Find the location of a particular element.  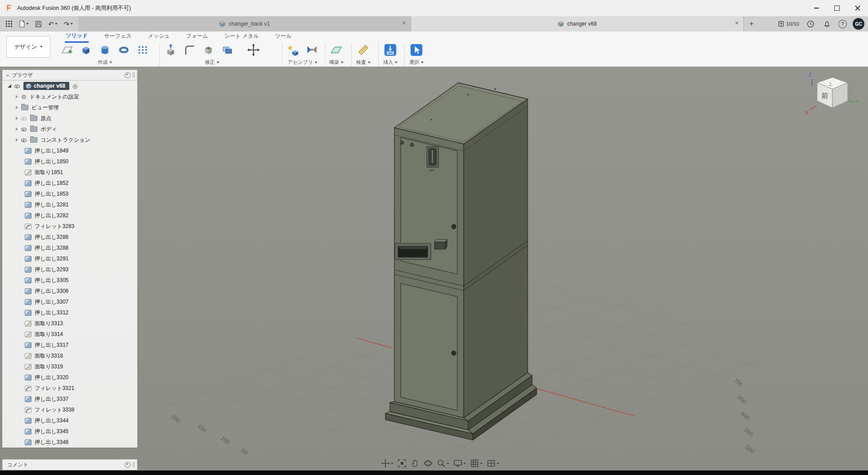

tab-form: フォーム is located at coordinates (197, 36).